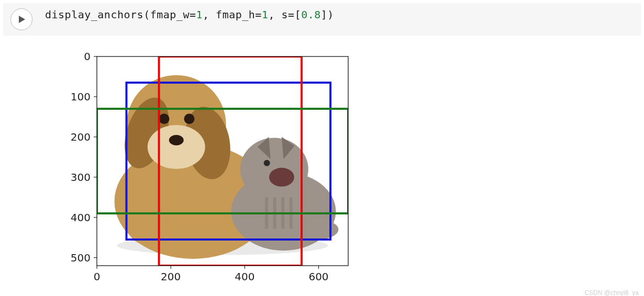 The width and height of the screenshot is (644, 296). I want to click on code-arg-s: 0.8, so click(311, 15).